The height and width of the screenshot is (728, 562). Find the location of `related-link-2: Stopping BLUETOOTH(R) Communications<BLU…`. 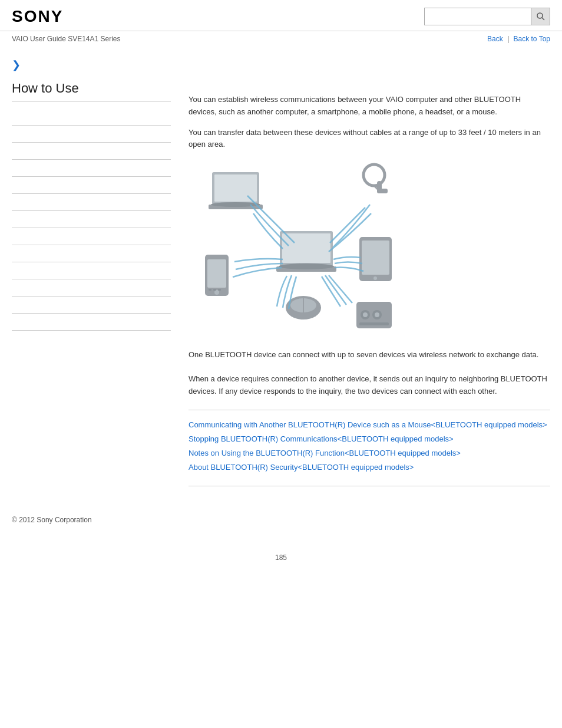

related-link-2: Stopping BLUETOOTH(R) Communications<BLU… is located at coordinates (369, 439).